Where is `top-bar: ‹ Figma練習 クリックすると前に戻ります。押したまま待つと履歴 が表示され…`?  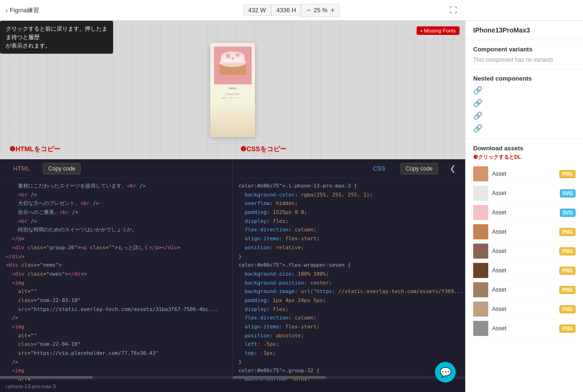
top-bar: ‹ Figma練習 クリックすると前に戻ります。押したまま待つと履歴 が表示され… is located at coordinates (291, 10).